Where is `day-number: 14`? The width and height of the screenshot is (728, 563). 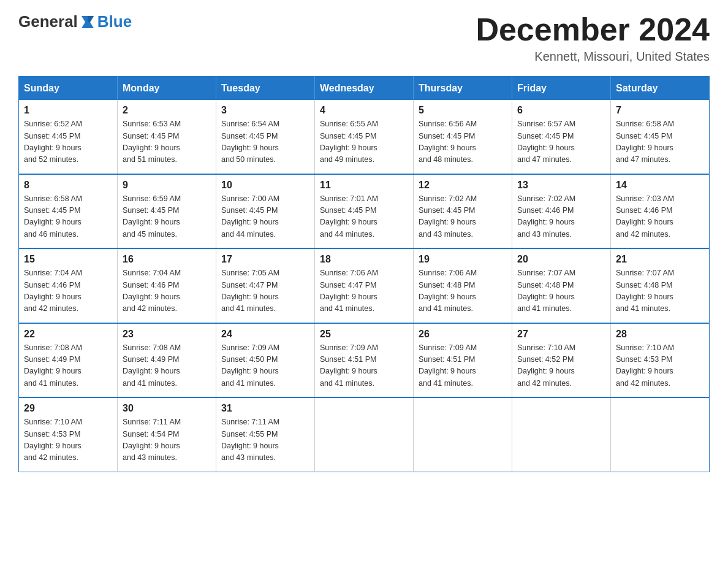 day-number: 14 is located at coordinates (660, 185).